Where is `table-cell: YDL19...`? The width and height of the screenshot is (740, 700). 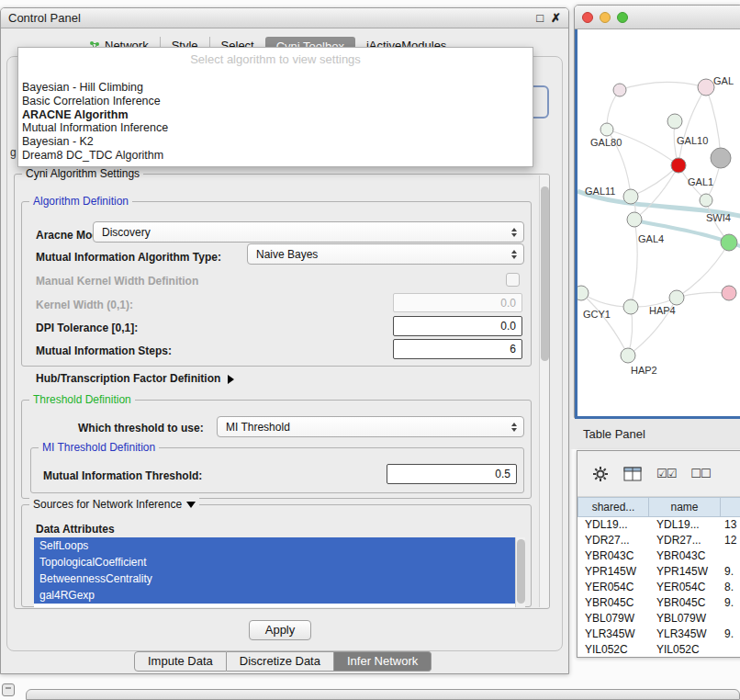 table-cell: YDL19... is located at coordinates (613, 525).